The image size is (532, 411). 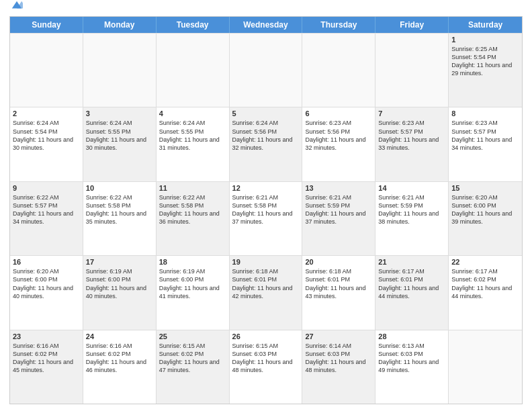 What do you see at coordinates (339, 144) in the screenshot?
I see `calendar-cell: 6Sunrise: 6:23 AM Sunset: 5:56 PM Daylig…` at bounding box center [339, 144].